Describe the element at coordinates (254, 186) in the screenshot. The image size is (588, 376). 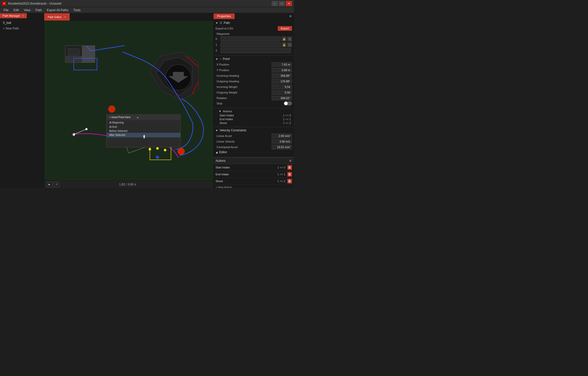
I see `new-action-button: + New Action` at that location.